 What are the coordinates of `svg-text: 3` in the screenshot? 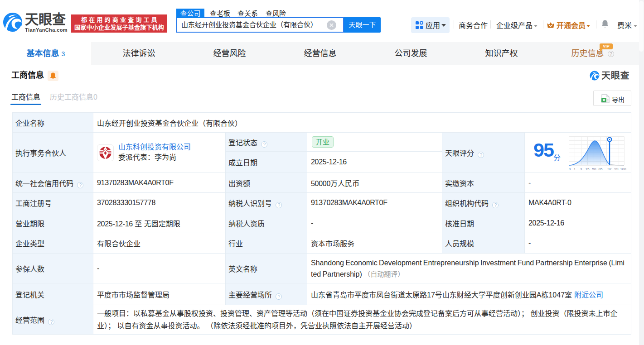 It's located at (581, 169).